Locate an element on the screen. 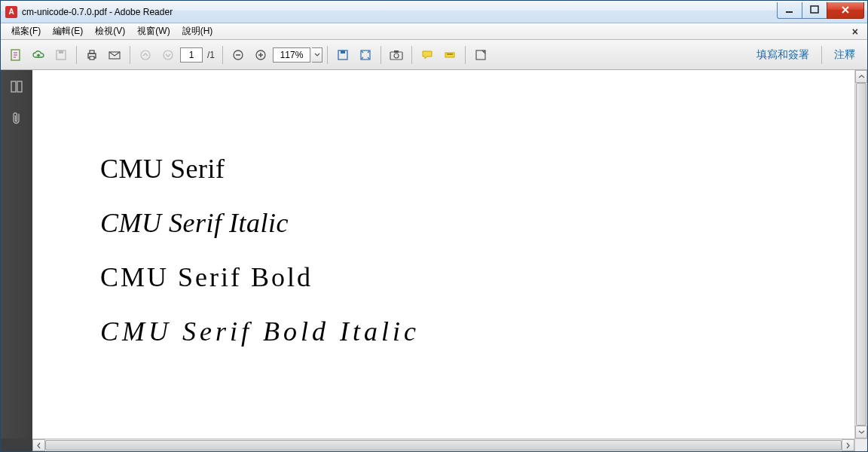 The image size is (868, 452). font-sample-serif-italic: CMU Serif Italic is located at coordinates (478, 223).